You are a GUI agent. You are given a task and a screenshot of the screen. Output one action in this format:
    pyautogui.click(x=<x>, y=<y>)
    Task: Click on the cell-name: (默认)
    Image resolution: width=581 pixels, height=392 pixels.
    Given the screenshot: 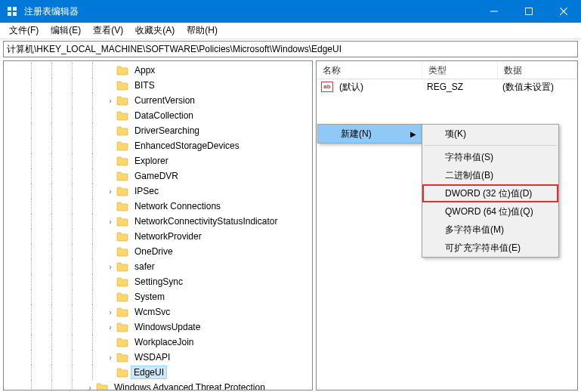 What is the action you would take?
    pyautogui.click(x=377, y=88)
    